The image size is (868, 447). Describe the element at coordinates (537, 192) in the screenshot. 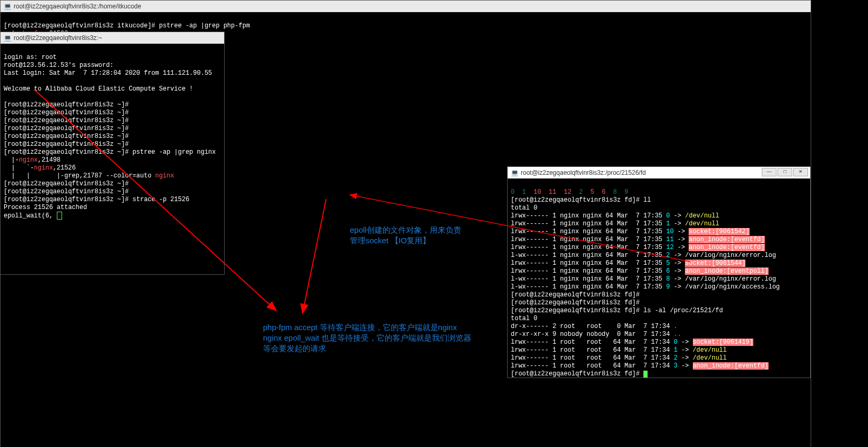

I see `fd-tab: 10` at that location.